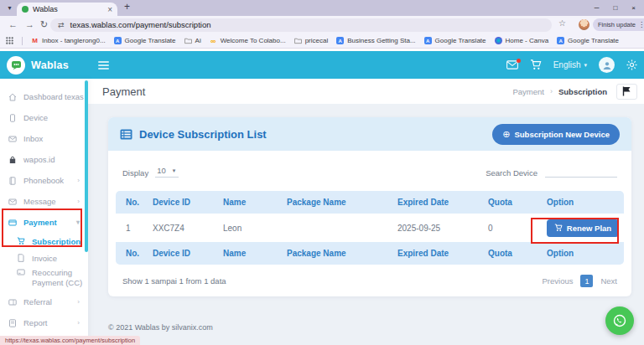 The width and height of the screenshot is (644, 345). Describe the element at coordinates (342, 253) in the screenshot. I see `col-header: Package Name` at that location.